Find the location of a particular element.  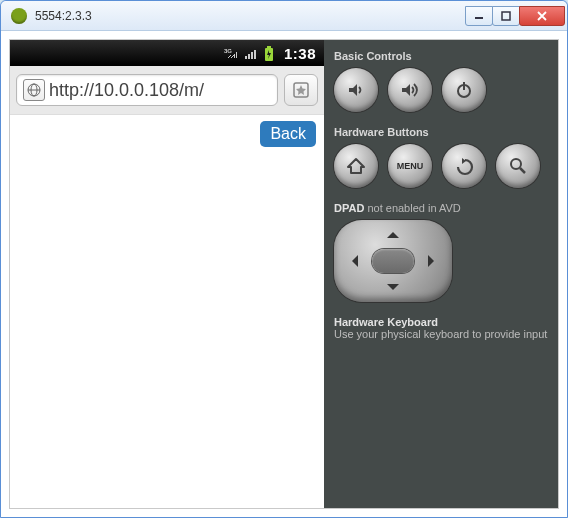

url-row: http://10.0.0.108/m/ is located at coordinates (167, 90).